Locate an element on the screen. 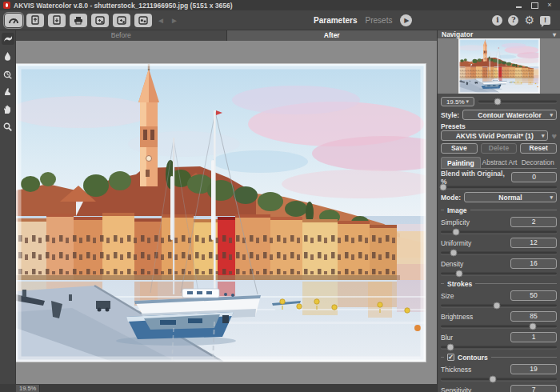 This screenshot has width=560, height=392. tab-painting: Painting is located at coordinates (461, 162).